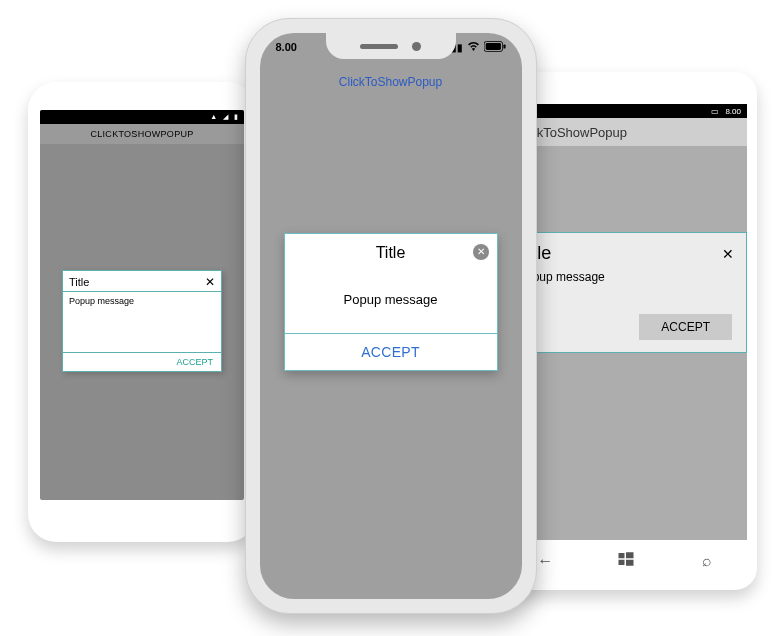 The height and width of the screenshot is (636, 781). Describe the element at coordinates (142, 362) in the screenshot. I see `android-popup-footer: ACCEPT` at that location.